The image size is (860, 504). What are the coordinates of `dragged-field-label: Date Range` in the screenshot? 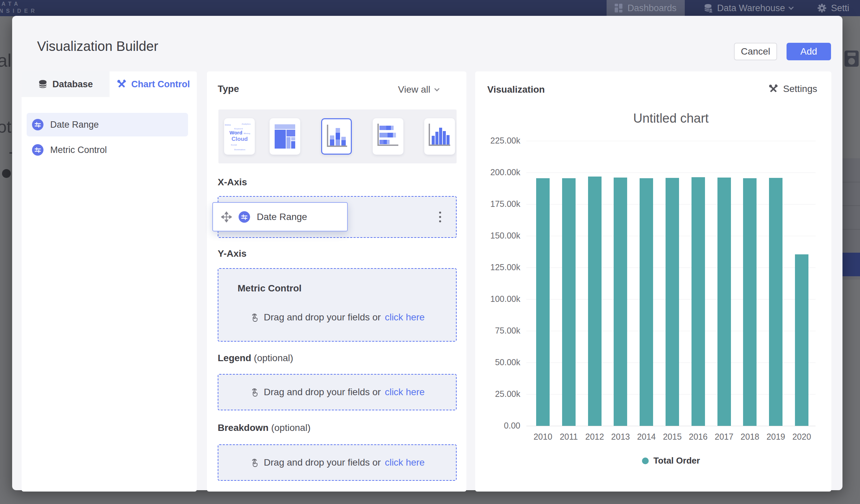 It's located at (282, 217).